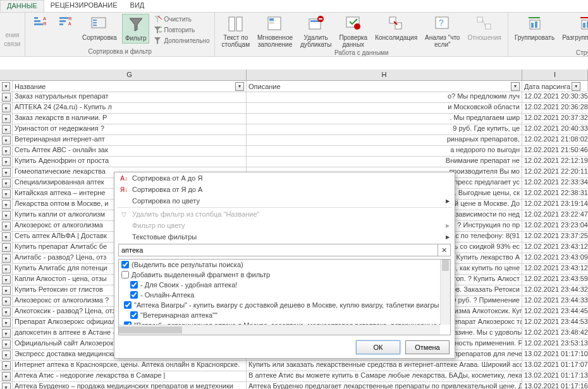 The image size is (588, 389). I want to click on cell-date: 13.02.2021 01:17:07, so click(555, 366).